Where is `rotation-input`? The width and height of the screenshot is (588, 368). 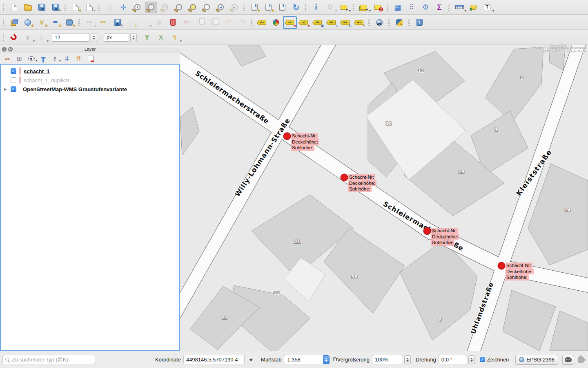
rotation-input is located at coordinates (453, 360).